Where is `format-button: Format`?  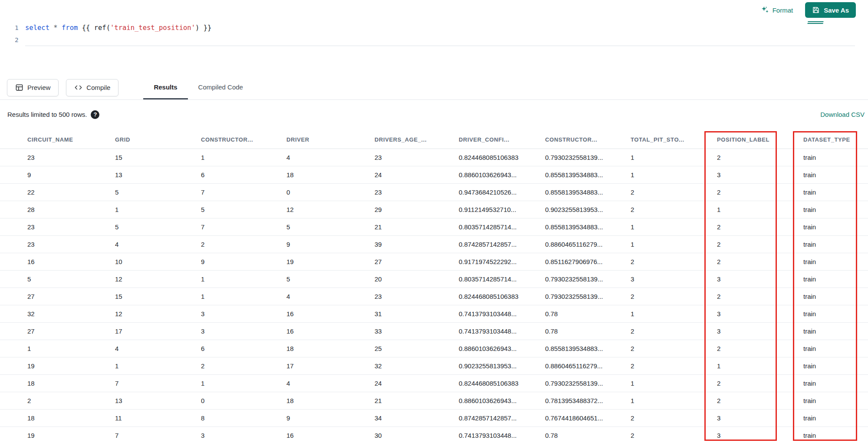 format-button: Format is located at coordinates (777, 10).